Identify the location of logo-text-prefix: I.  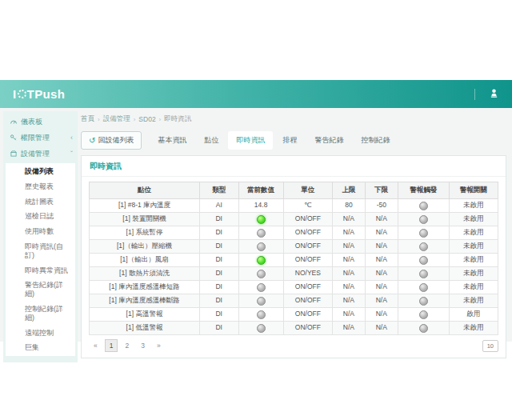
(14, 94).